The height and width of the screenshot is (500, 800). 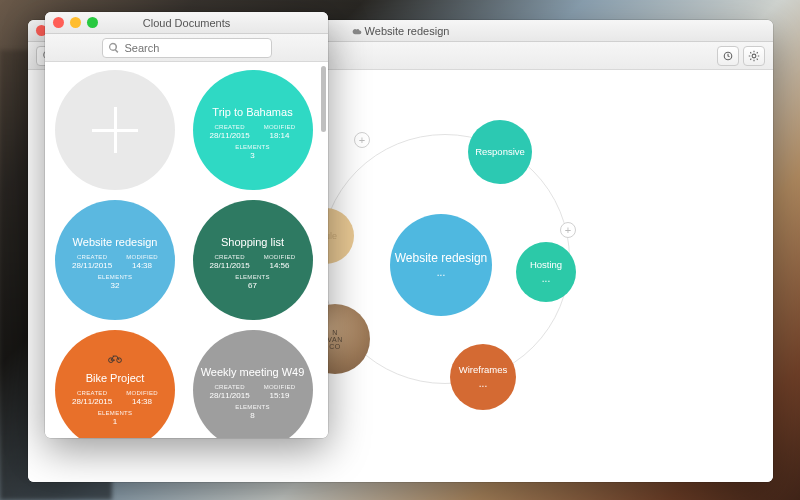 I want to click on doc-title: Weekly meeting W49, so click(x=253, y=372).